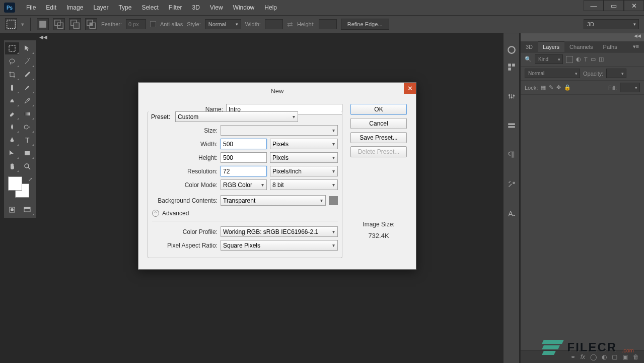 The width and height of the screenshot is (644, 363). What do you see at coordinates (512, 50) in the screenshot?
I see `dock-color-icon` at bounding box center [512, 50].